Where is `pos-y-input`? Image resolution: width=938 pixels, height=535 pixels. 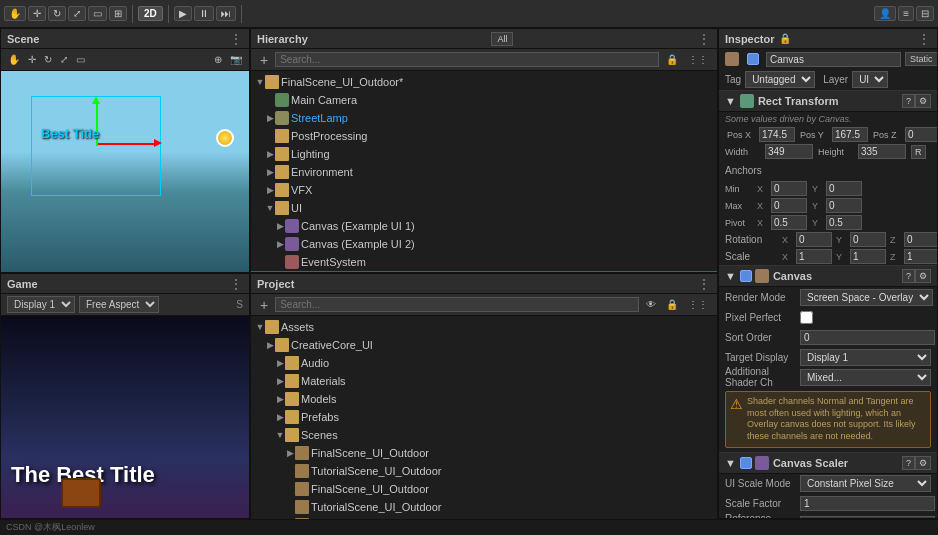 pos-y-input is located at coordinates (850, 134).